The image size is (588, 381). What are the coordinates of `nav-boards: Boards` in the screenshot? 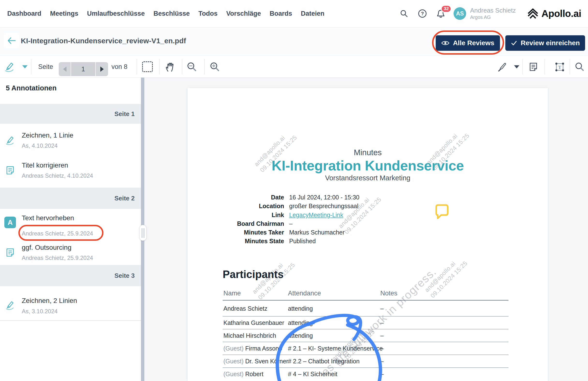 It's located at (281, 14).